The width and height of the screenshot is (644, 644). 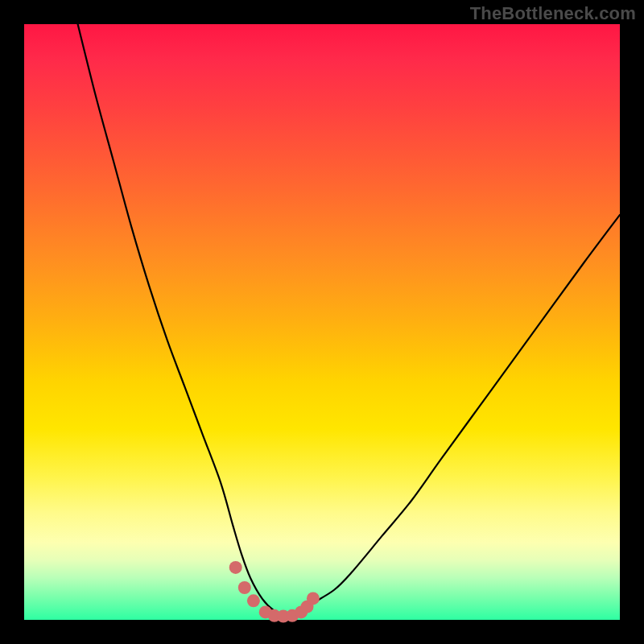 I want to click on bottleneck-dots, so click(x=275, y=592).